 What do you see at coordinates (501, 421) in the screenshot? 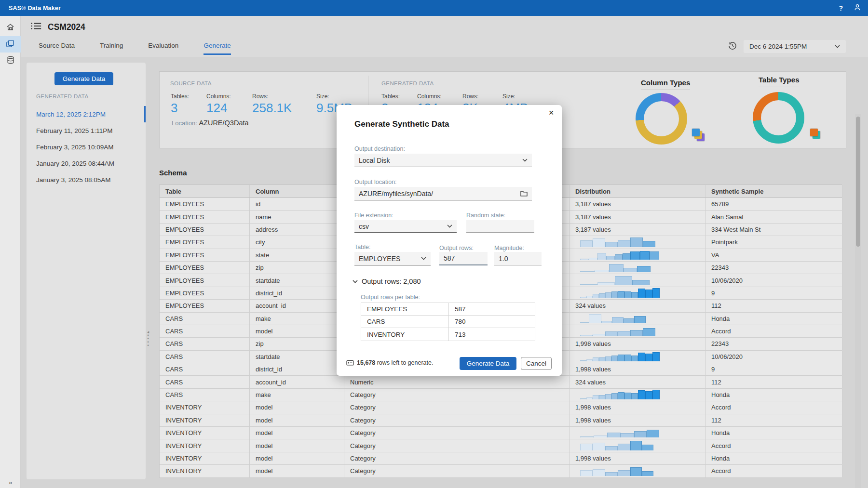
I see `table-row: INVENTORYmodelCategory1,998 values112` at bounding box center [501, 421].